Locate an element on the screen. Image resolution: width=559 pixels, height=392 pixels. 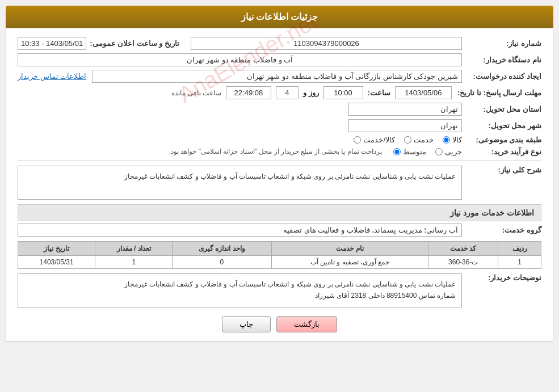
row-city: شهر محل تحویل: تهران is located at coordinates (279, 126).